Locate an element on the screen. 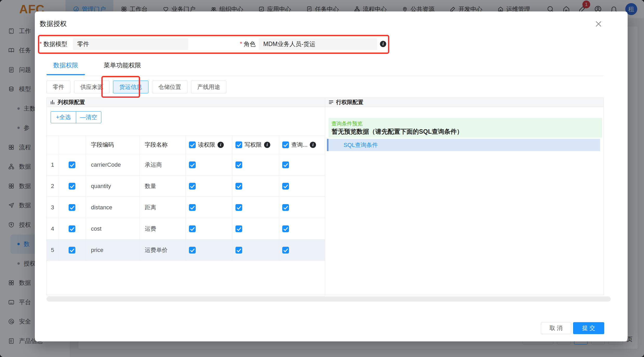 Image resolution: width=644 pixels, height=357 pixels. model-label: *数据模型 is located at coordinates (54, 44).